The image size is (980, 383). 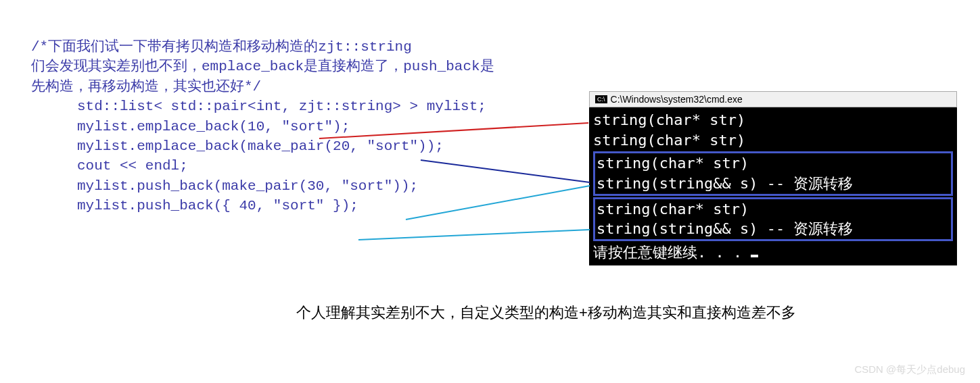 What do you see at coordinates (262, 86) in the screenshot?
I see `comment-line-3: 先构造，再移动构造，其实也还好*/` at bounding box center [262, 86].